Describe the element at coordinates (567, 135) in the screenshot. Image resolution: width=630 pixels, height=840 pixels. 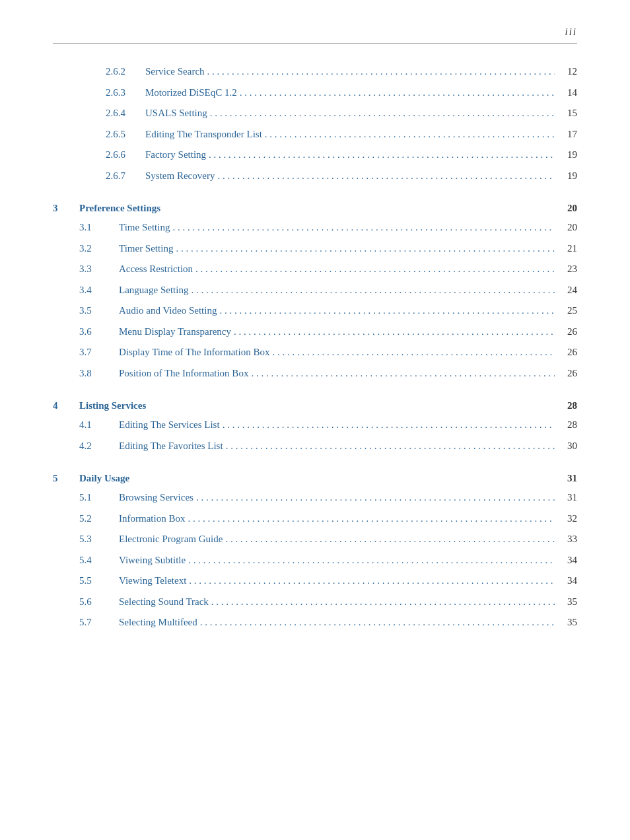
I see `entry-page: 17` at that location.